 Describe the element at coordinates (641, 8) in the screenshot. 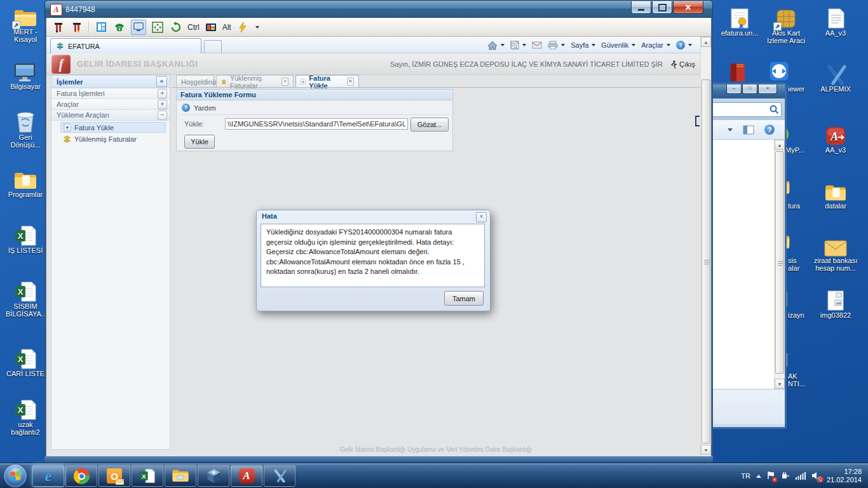

I see `minimize-button` at that location.